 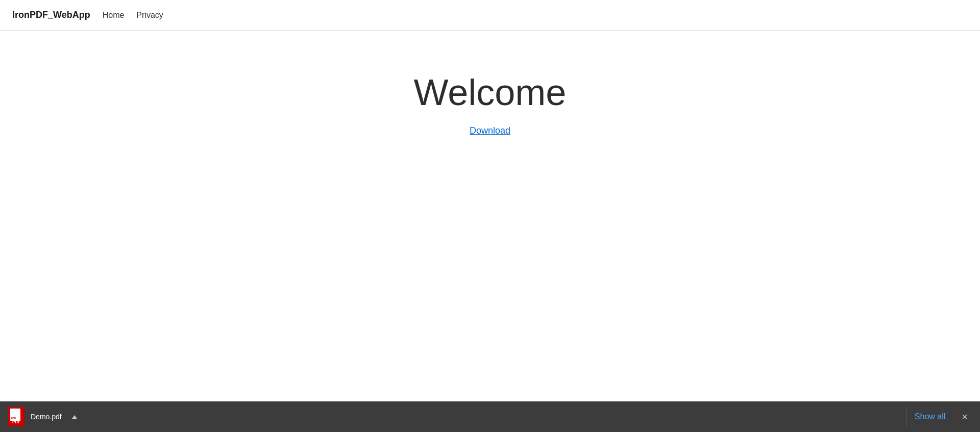 What do you see at coordinates (941, 417) in the screenshot?
I see `download-bar-right: Show all ×` at bounding box center [941, 417].